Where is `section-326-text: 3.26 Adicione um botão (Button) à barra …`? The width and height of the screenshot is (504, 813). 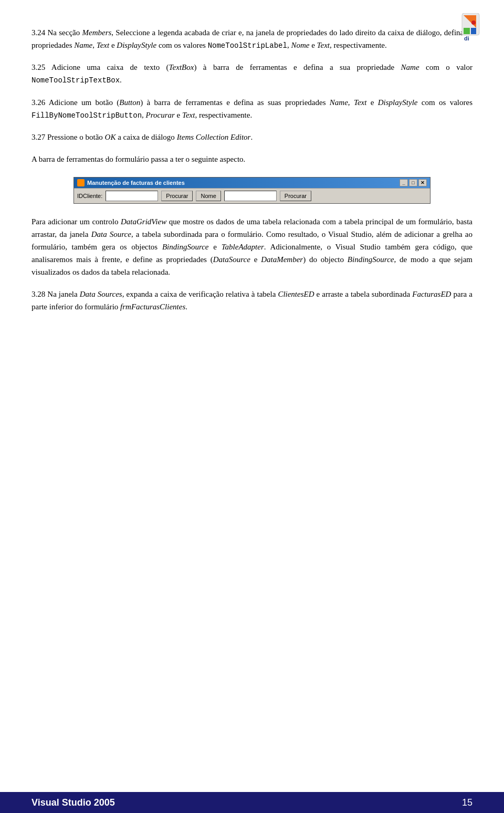
section-326-text: 3.26 Adicione um botão (Button) à barra … is located at coordinates (252, 109).